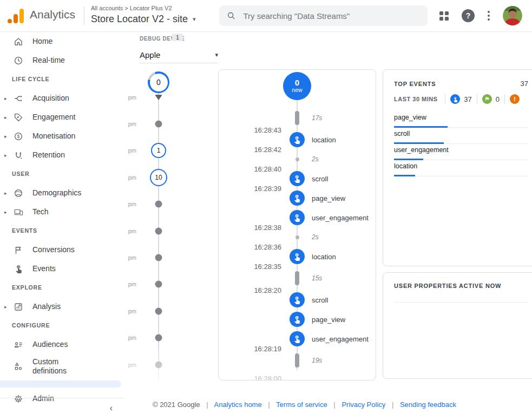 The image size is (532, 420). Describe the element at coordinates (62, 268) in the screenshot. I see `sidebar-entry: ▸ Events` at that location.